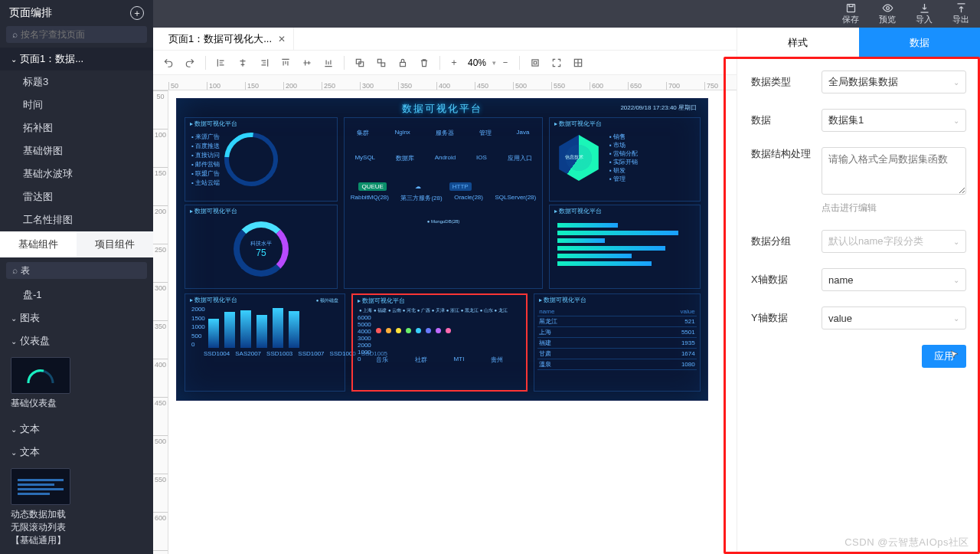 This screenshot has height=554, width=980. Describe the element at coordinates (443, 203) in the screenshot. I see `panel-topology: 集群Nginx服务器管理Java MySQL数据库AndroidIOS应用入口 …` at that location.